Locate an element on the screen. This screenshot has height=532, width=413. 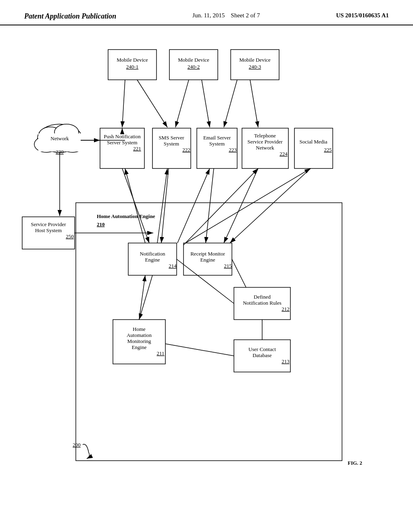
arrow-mobile1-push is located at coordinates (123, 104).